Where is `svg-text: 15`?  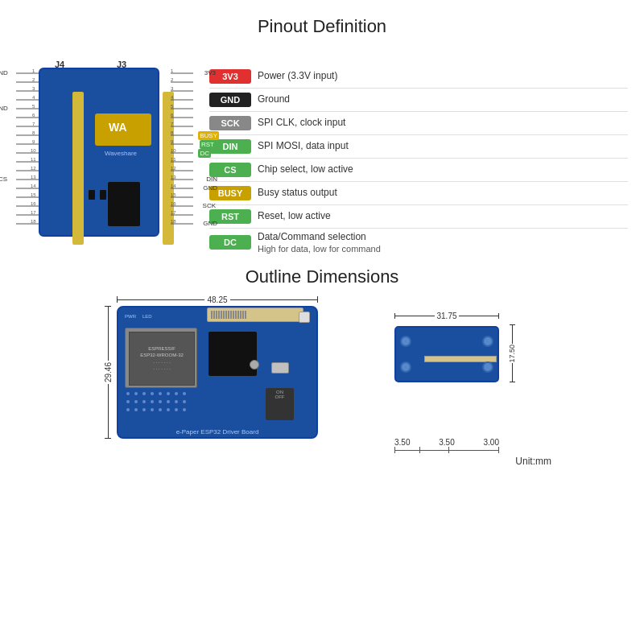 svg-text: 15 is located at coordinates (34, 195).